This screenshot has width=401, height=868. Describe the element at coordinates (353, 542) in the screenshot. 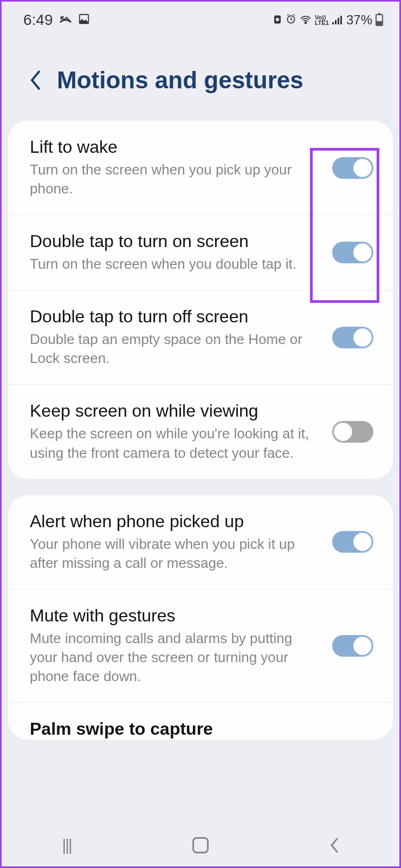

I see `toggle-alert-pickup` at that location.